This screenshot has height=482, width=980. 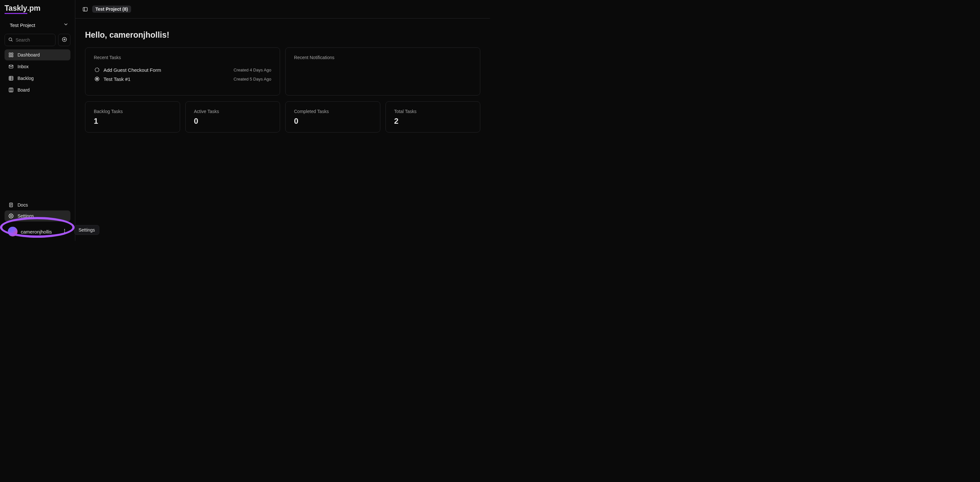 I want to click on nav-label: Inbox, so click(x=23, y=67).